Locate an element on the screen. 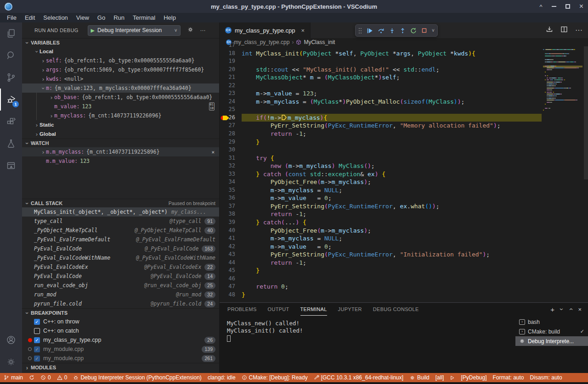  line-number: 43 is located at coordinates (231, 255).